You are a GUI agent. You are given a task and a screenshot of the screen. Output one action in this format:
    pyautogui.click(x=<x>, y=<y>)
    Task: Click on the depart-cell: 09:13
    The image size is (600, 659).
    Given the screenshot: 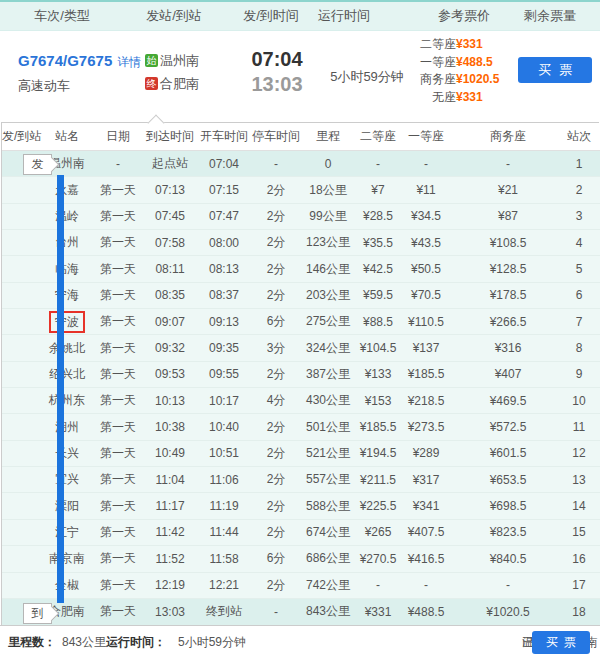 What is the action you would take?
    pyautogui.click(x=224, y=322)
    